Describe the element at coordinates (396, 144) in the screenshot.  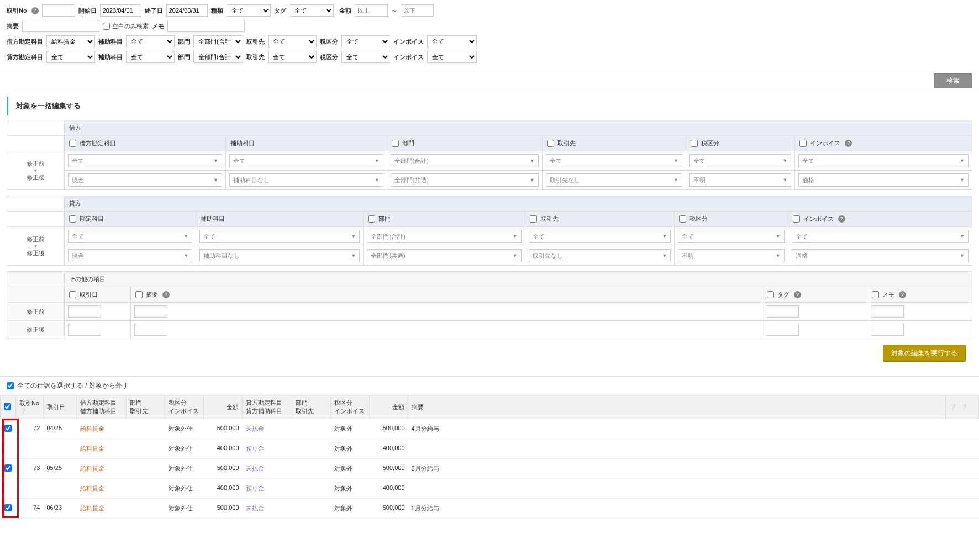
I see `debit-dept-check` at that location.